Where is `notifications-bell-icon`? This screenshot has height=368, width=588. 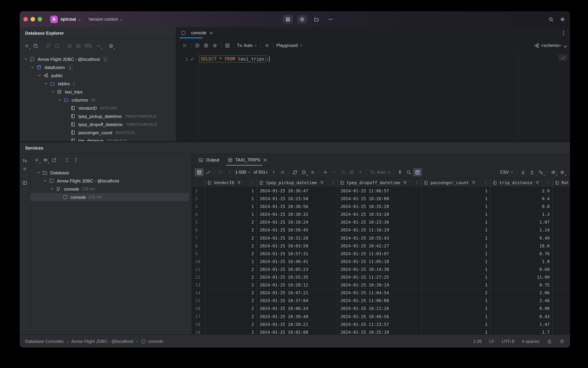
notifications-bell-icon is located at coordinates (562, 341).